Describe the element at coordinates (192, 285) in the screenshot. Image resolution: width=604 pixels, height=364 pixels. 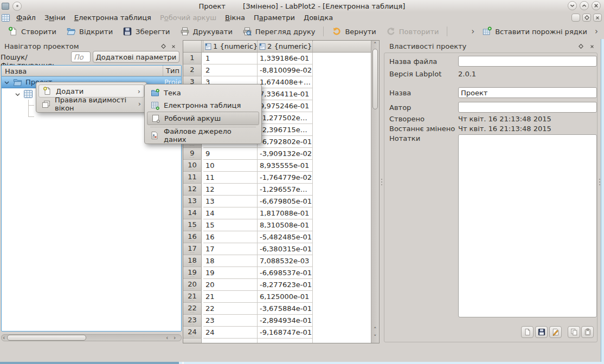
I see `row-header: 20` at that location.